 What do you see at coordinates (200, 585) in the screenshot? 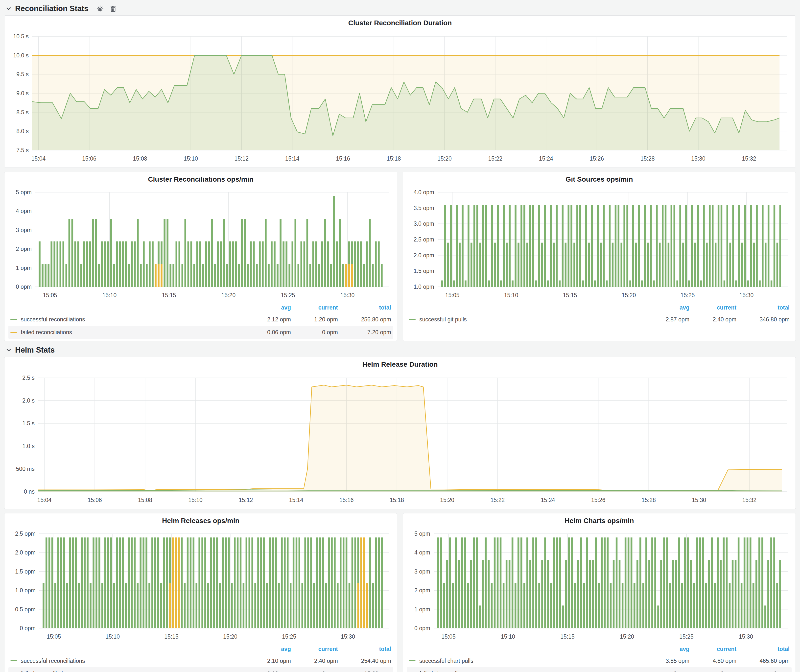
I see `helm-releases-opm-chart: 15:0515:1015:1515:2015:2515:300 opm0.5 o…` at bounding box center [200, 585].